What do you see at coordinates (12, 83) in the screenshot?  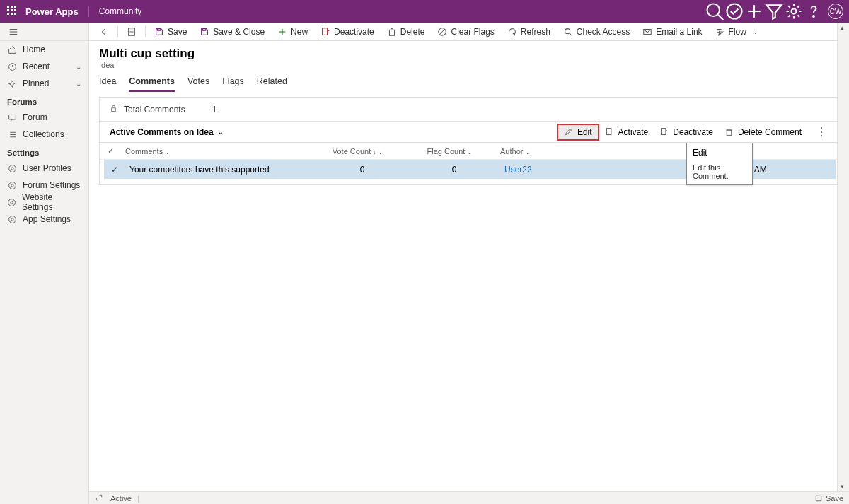 I see `pin-icon` at bounding box center [12, 83].